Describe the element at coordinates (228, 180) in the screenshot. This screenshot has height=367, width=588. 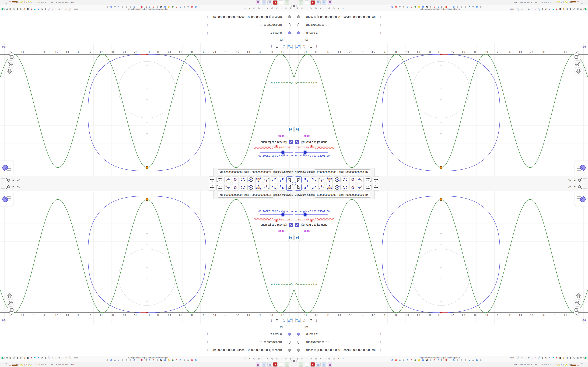
I see `reflect-tool` at that location.